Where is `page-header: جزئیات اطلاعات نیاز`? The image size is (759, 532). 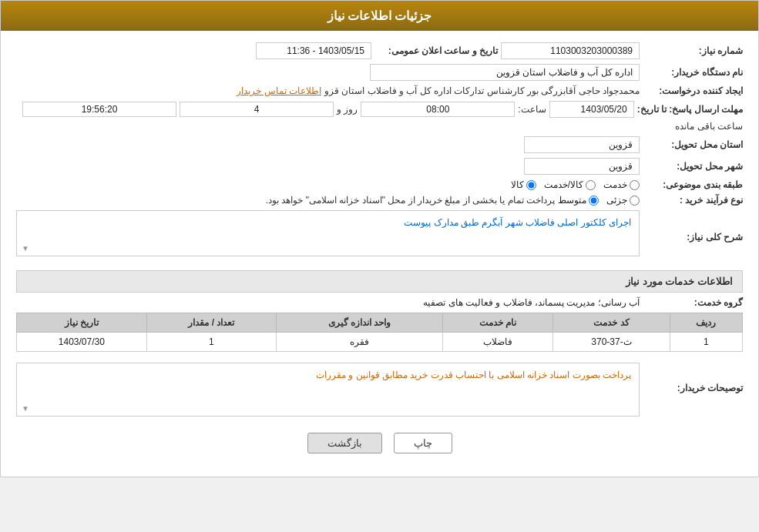 page-header: جزئیات اطلاعات نیاز is located at coordinates (379, 15).